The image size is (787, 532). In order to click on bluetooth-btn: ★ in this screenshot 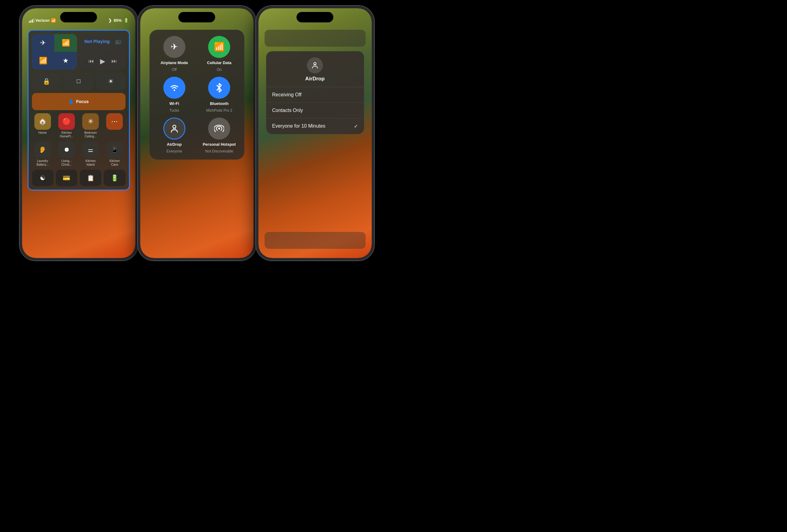, I will do `click(66, 61)`.